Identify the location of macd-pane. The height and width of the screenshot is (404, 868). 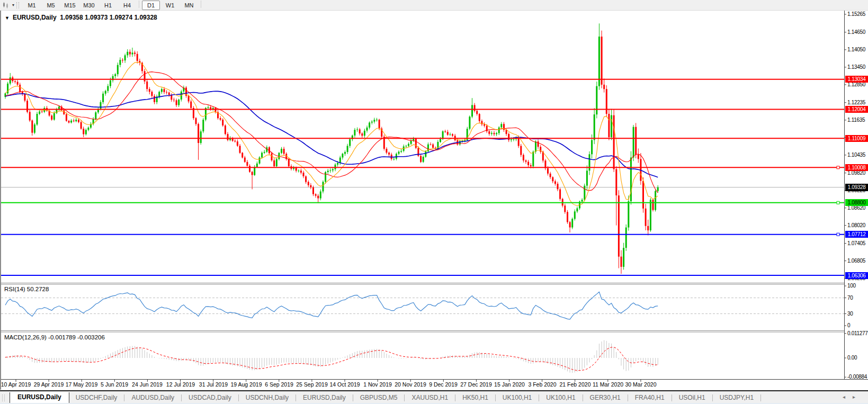
(332, 357).